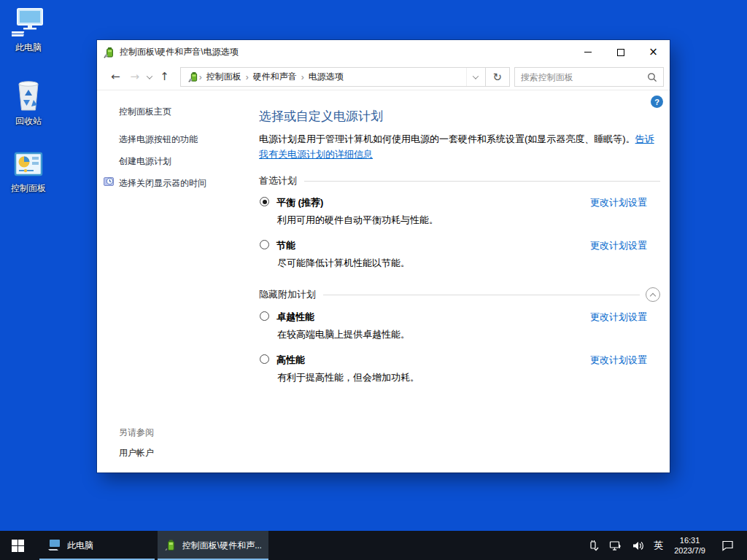  I want to click on see-also-section: 另请参阅 用户帐户, so click(136, 443).